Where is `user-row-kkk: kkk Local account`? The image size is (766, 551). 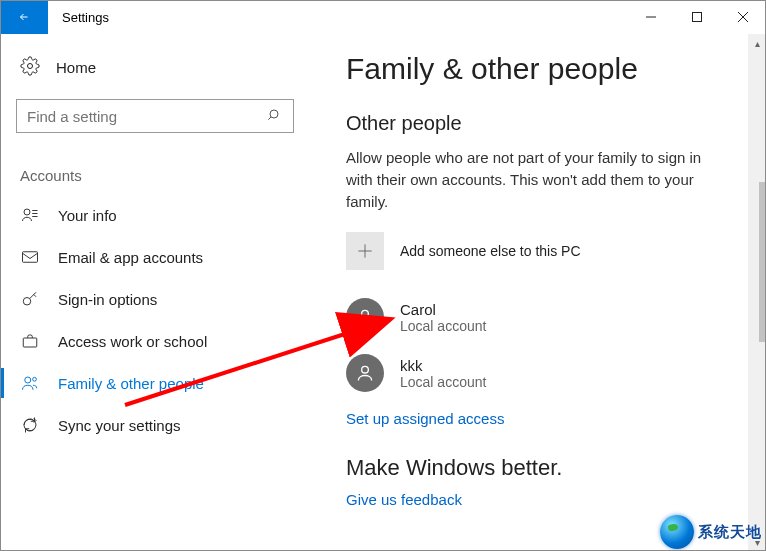 user-row-kkk: kkk Local account is located at coordinates (532, 373).